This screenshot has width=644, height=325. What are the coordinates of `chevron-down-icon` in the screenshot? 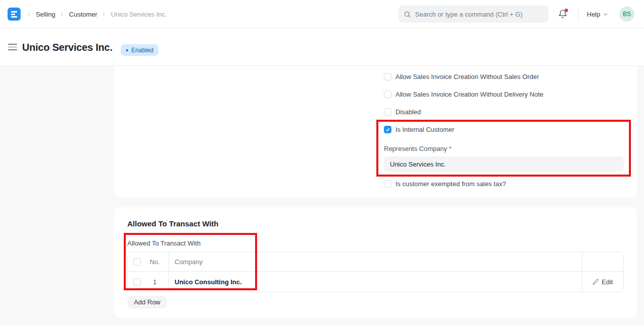 It's located at (606, 14).